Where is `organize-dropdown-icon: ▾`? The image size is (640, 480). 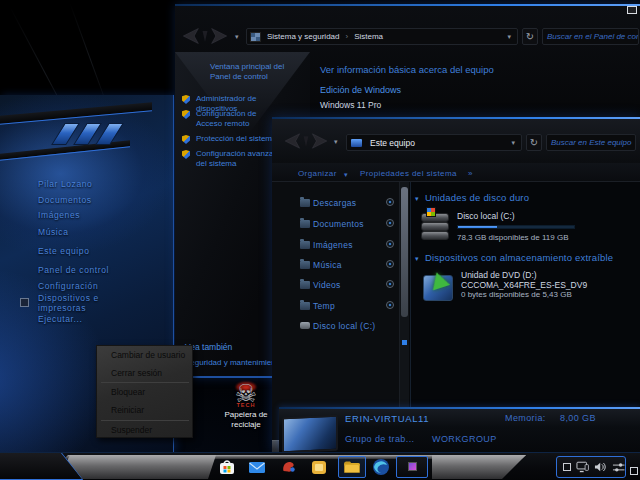
organize-dropdown-icon: ▾ is located at coordinates (346, 175).